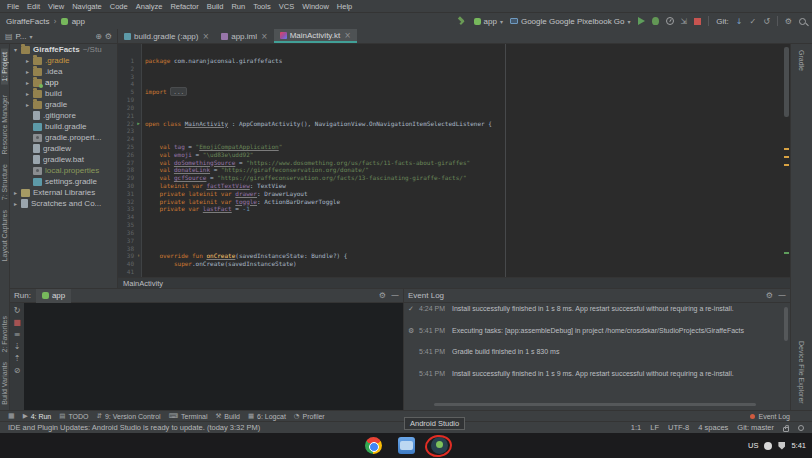 Image resolution: width=812 pixels, height=458 pixels. What do you see at coordinates (17, 322) in the screenshot?
I see `stop-icon: ■` at bounding box center [17, 322].